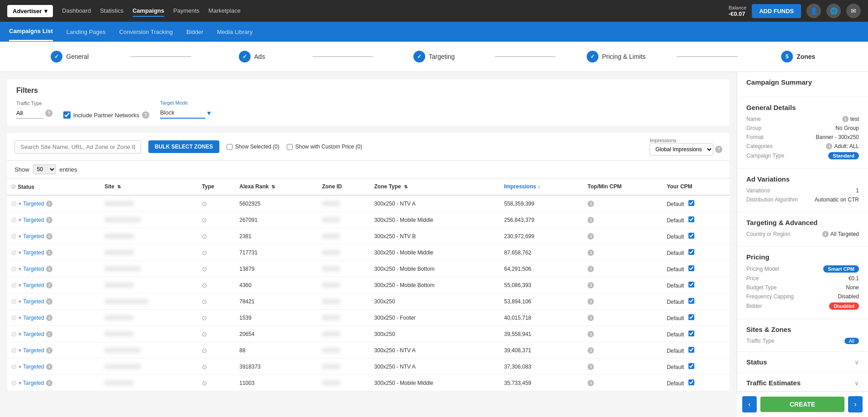  I want to click on sub-nav-campaigns-list: Campaigns List, so click(31, 32).